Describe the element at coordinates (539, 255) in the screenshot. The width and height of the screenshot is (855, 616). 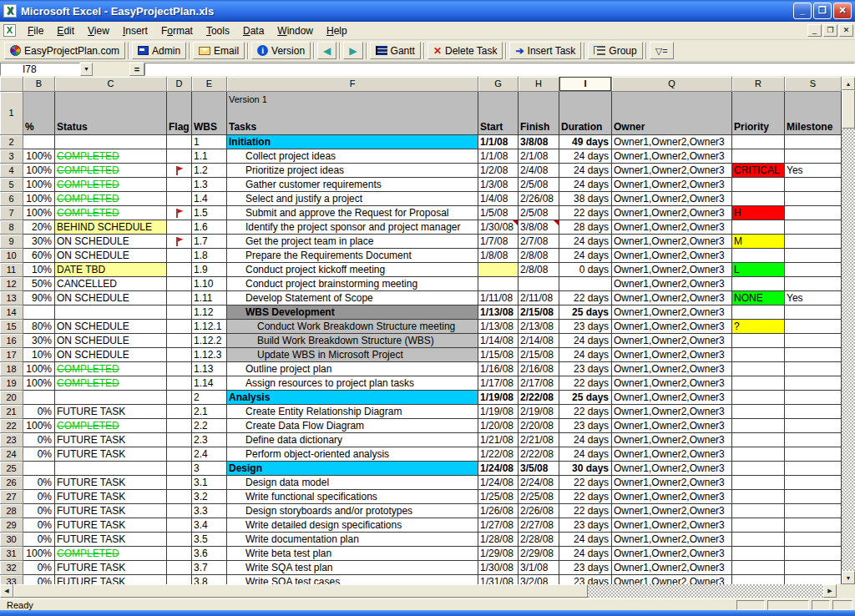
I see `cell-finish-10: 2/8/08` at that location.